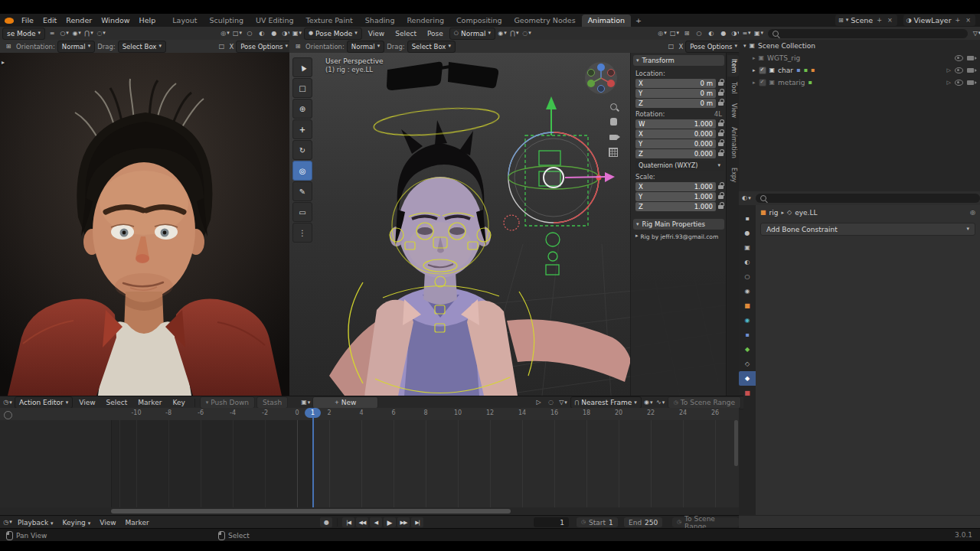  I want to click on tab-expy: Expy, so click(733, 175).